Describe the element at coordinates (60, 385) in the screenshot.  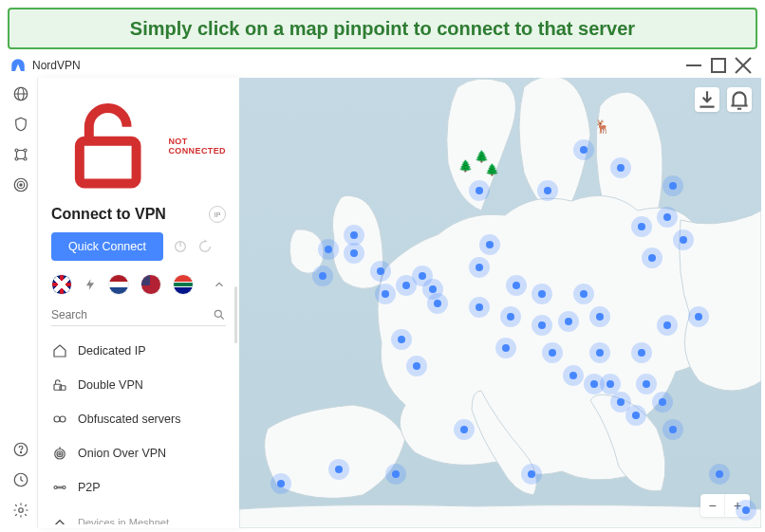
I see `double-lock-icon` at that location.